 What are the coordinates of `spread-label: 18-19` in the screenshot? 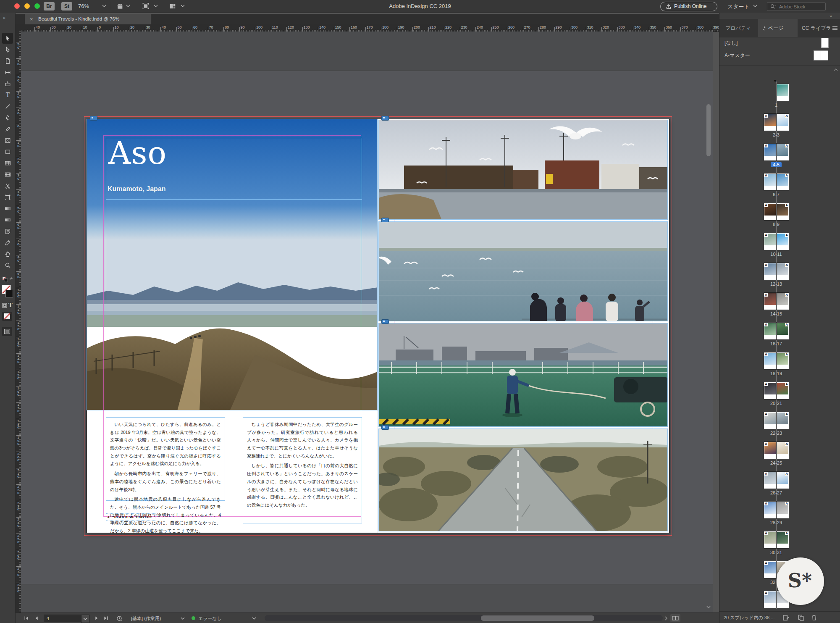 It's located at (776, 373).